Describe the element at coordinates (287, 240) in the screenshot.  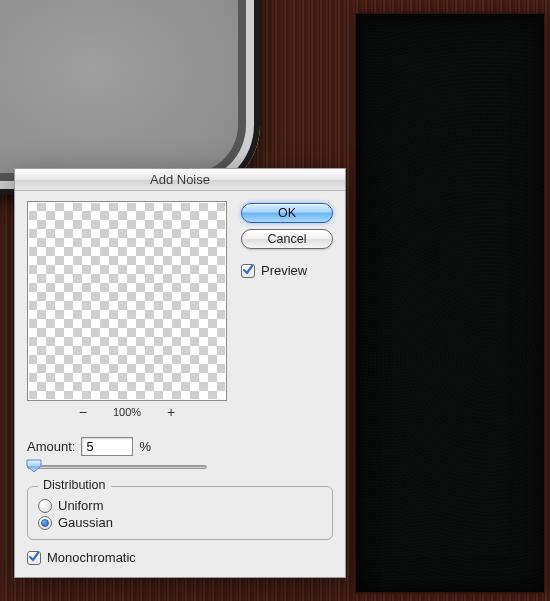
I see `controls-column: OK Cancel Preview` at that location.